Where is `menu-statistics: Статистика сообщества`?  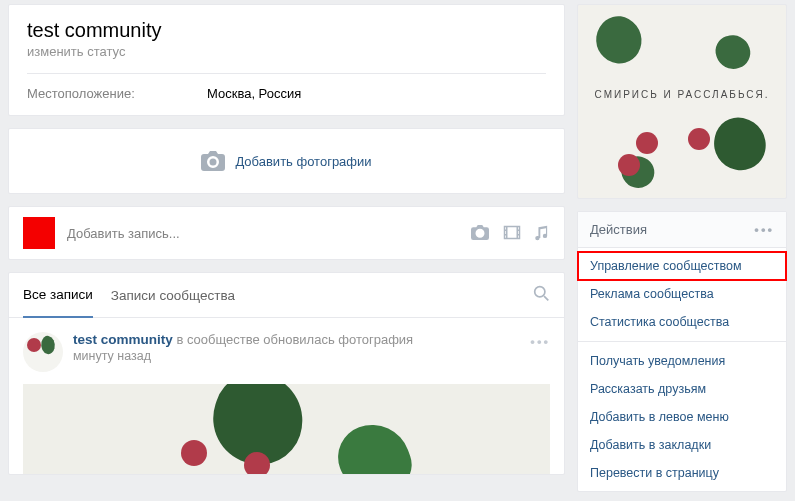
menu-statistics: Статистика сообщества is located at coordinates (682, 322).